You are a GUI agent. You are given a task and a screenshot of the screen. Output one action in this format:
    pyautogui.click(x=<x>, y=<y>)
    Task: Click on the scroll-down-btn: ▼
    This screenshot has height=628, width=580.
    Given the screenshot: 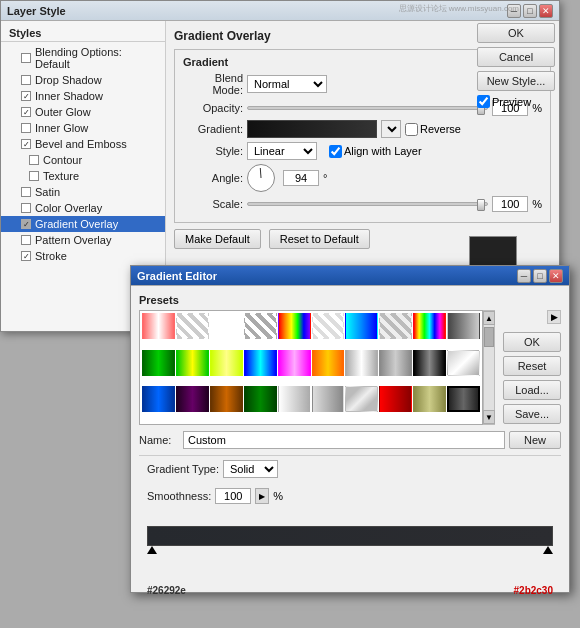 What is the action you would take?
    pyautogui.click(x=489, y=417)
    